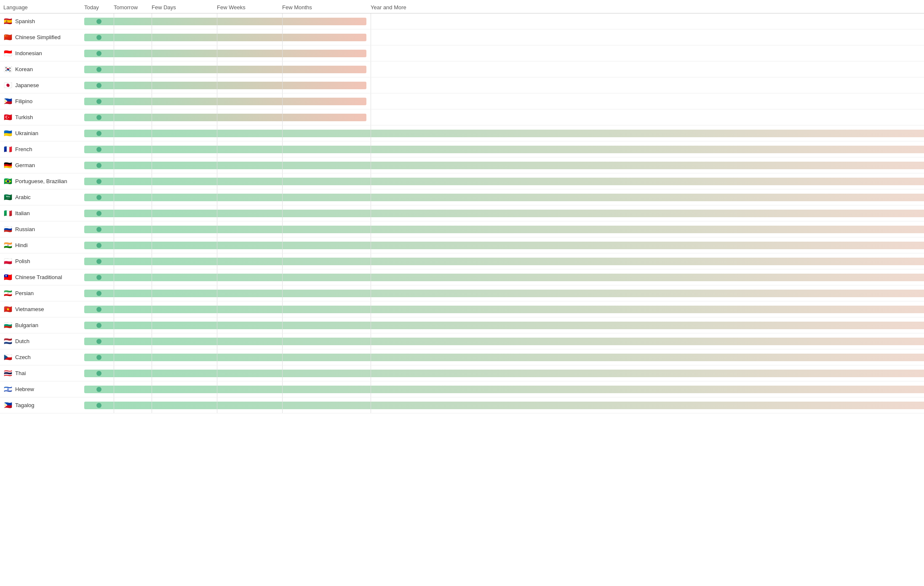 This screenshot has width=924, height=586. Describe the element at coordinates (38, 37) in the screenshot. I see `lang-name: Chinese Simplified` at that location.